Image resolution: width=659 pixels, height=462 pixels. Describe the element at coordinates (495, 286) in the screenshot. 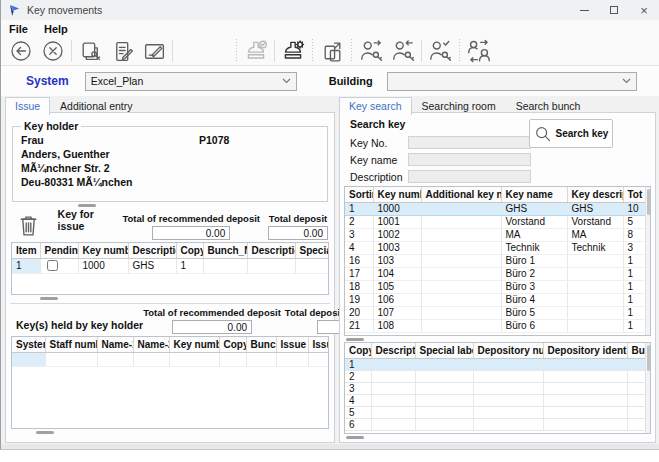

I see `table-row: 18105Büro 31` at that location.